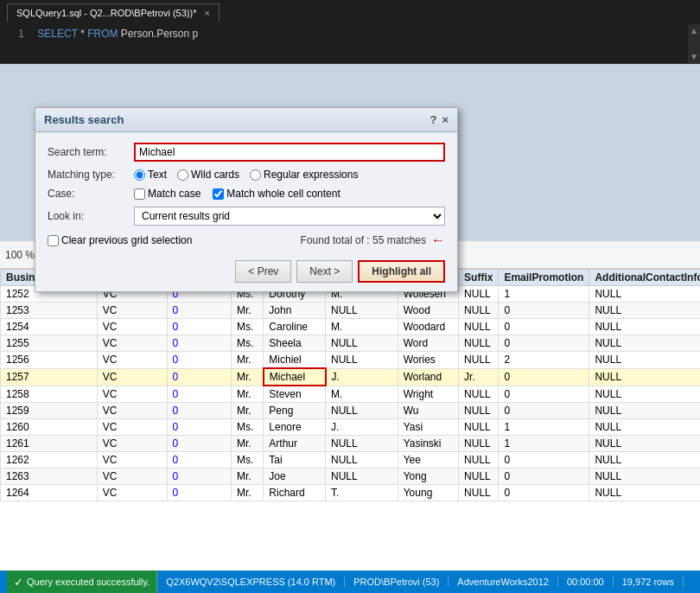 This screenshot has width=700, height=593. I want to click on dialog-title: Results search, so click(85, 119).